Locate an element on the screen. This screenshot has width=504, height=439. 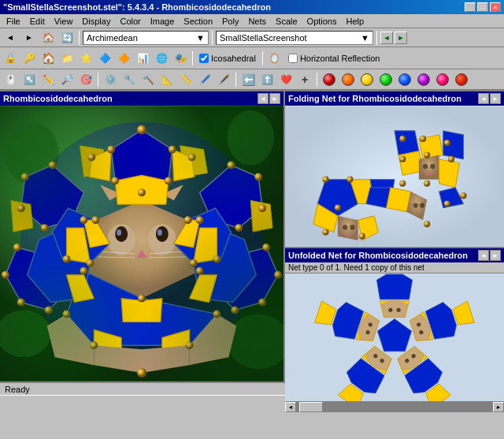
tb-icon-10: 🎭 is located at coordinates (180, 58).